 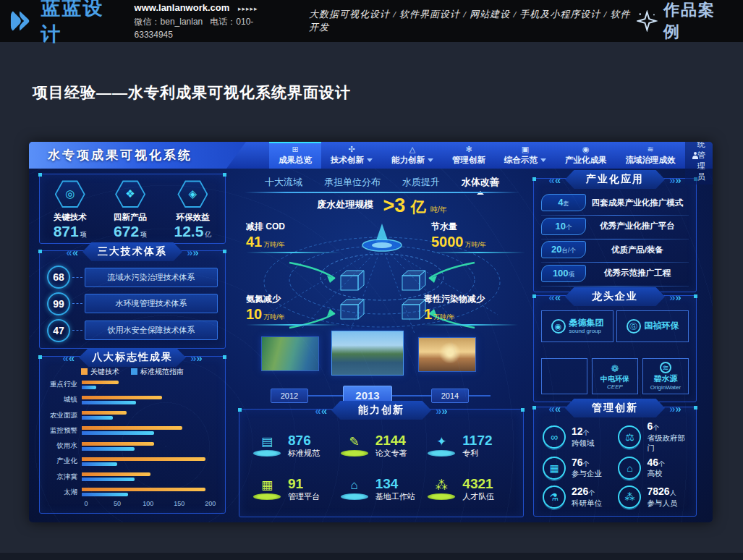 I want to click on nav-item-management-innovation: ✻ 管理创新, so click(x=469, y=155).